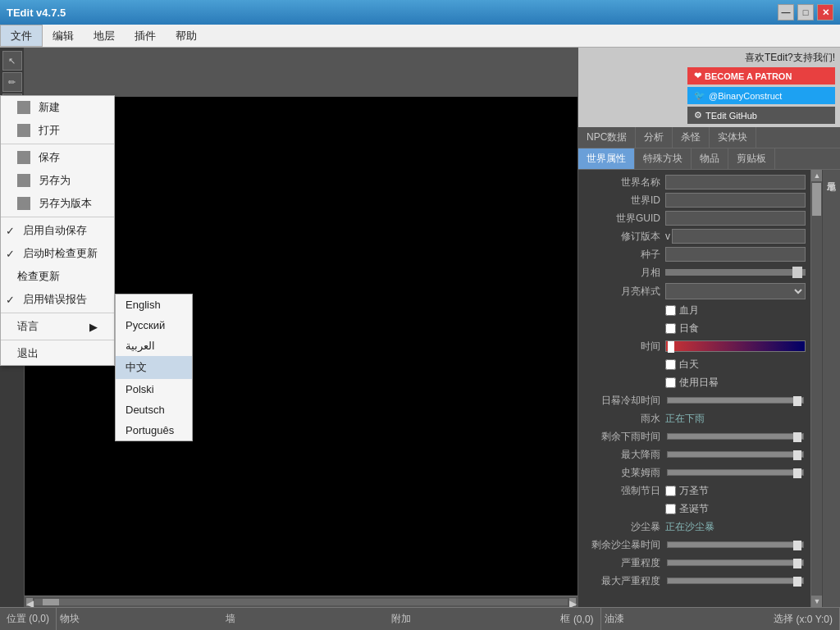 The height and width of the screenshot is (630, 840). What do you see at coordinates (806, 12) in the screenshot?
I see `restore-button: □` at bounding box center [806, 12].